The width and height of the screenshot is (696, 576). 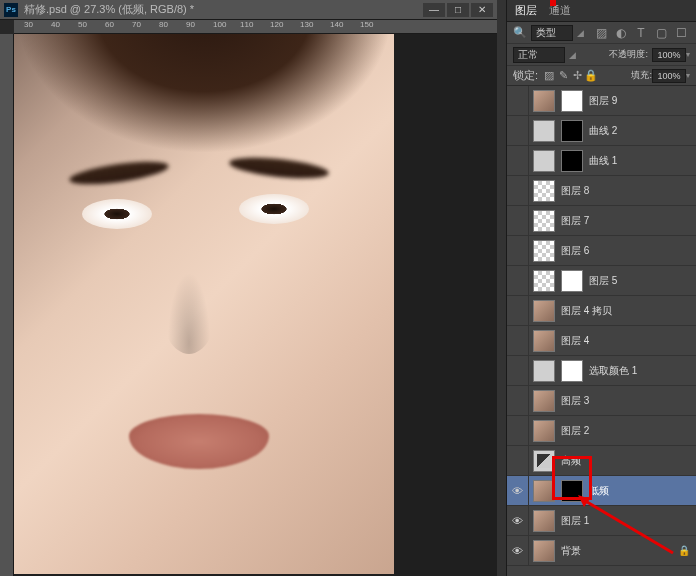 What do you see at coordinates (458, 10) in the screenshot?
I see `window-controls: — □ ✕` at bounding box center [458, 10].